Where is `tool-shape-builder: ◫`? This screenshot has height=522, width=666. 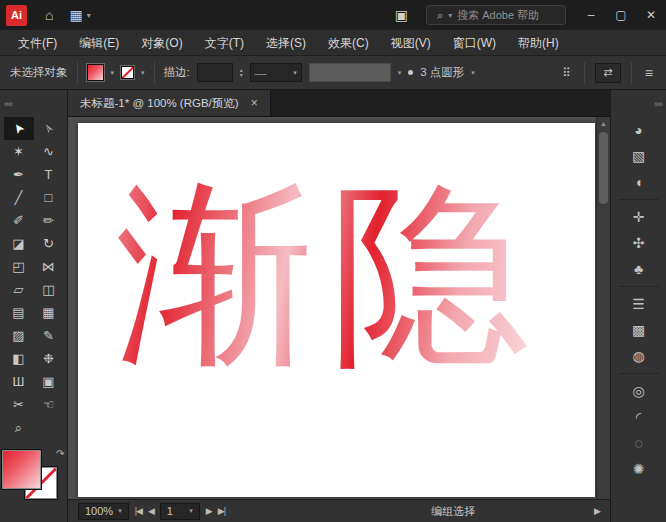
tool-shape-builder: ◫ is located at coordinates (49, 290).